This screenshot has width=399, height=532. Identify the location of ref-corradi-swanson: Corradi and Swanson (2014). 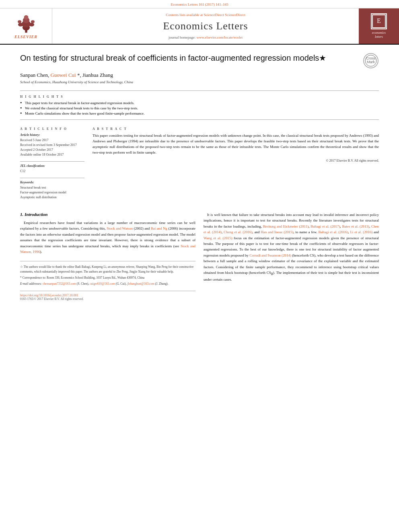
(270, 255).